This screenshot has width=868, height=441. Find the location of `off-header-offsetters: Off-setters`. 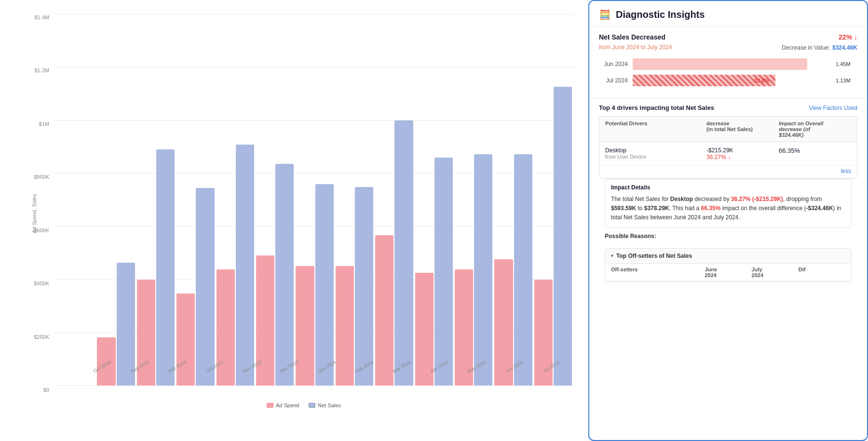

off-header-offsetters: Off-setters is located at coordinates (658, 272).